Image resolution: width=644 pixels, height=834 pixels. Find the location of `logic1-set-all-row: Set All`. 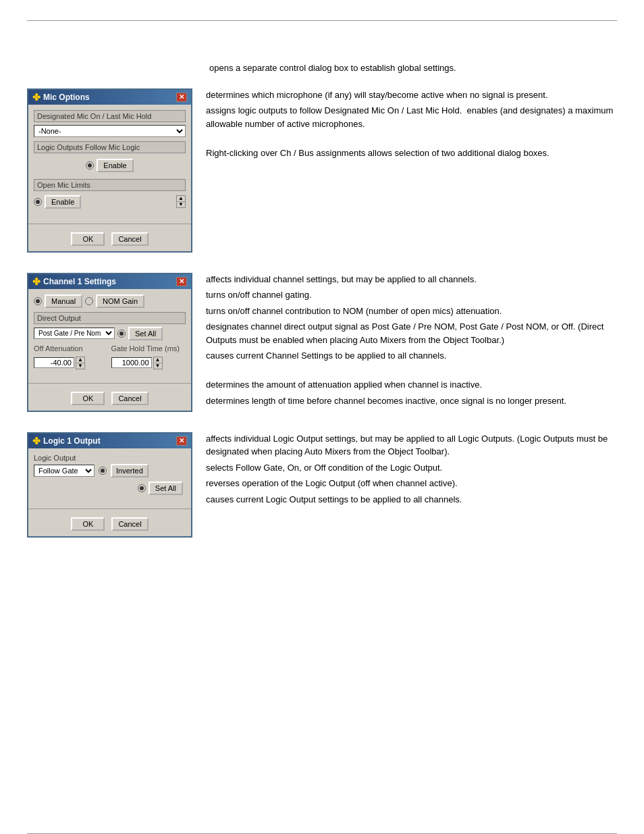

logic1-set-all-row: Set All is located at coordinates (109, 488).